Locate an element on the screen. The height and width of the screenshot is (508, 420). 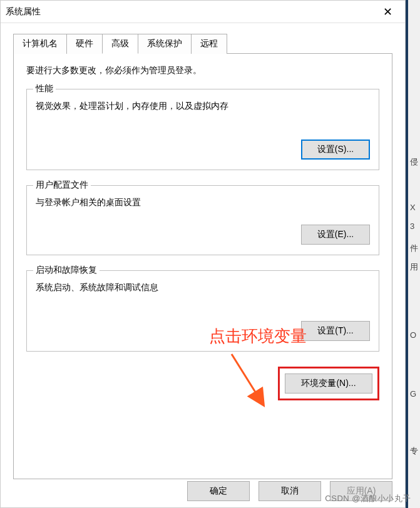
tab-strip: 计算机名 硬件 高级 系统保护 远程 is located at coordinates (203, 44).